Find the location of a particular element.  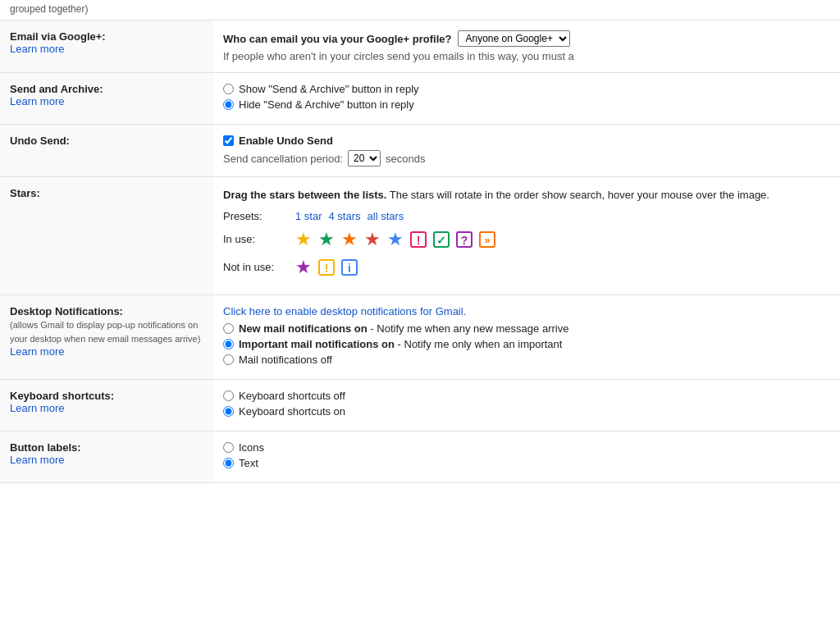

send-archive-hide-label: Hide "Send & Archive" button in reply is located at coordinates (326, 105).